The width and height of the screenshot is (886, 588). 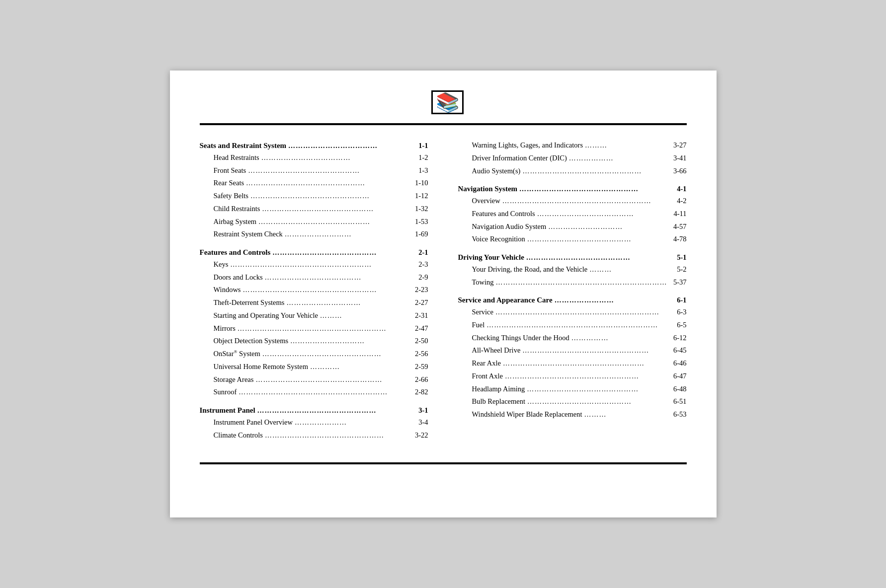 I want to click on entry-title: Your Driving, the Road, and the Vehicle, so click(x=530, y=270).